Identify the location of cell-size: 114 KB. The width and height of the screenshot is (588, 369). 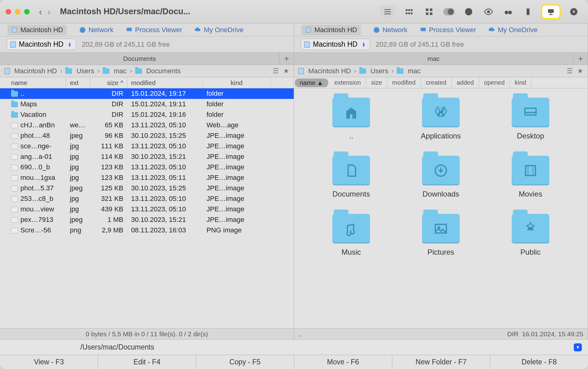
(109, 157).